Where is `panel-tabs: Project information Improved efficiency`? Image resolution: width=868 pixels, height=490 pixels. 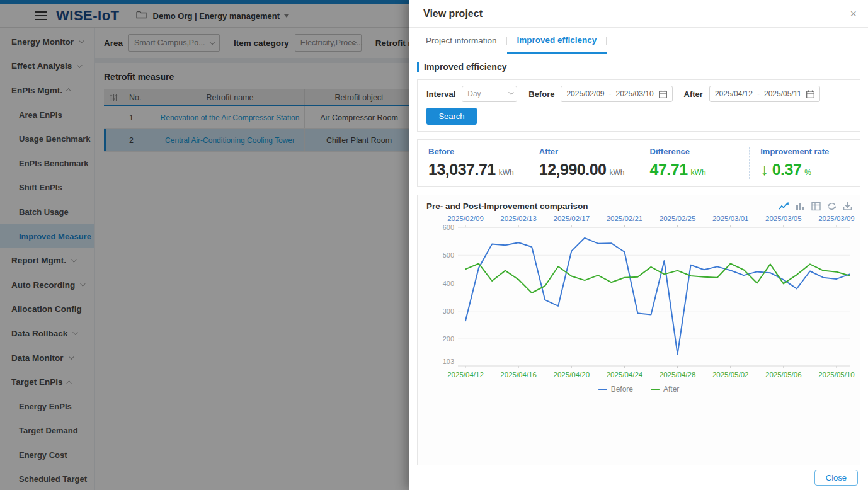
panel-tabs: Project information Improved efficiency is located at coordinates (639, 41).